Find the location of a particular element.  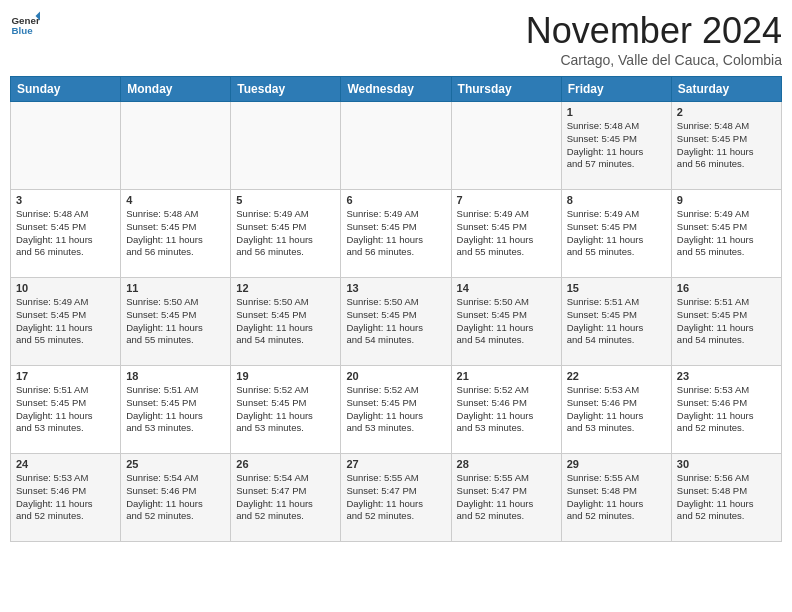

day-number: 9 is located at coordinates (726, 200).